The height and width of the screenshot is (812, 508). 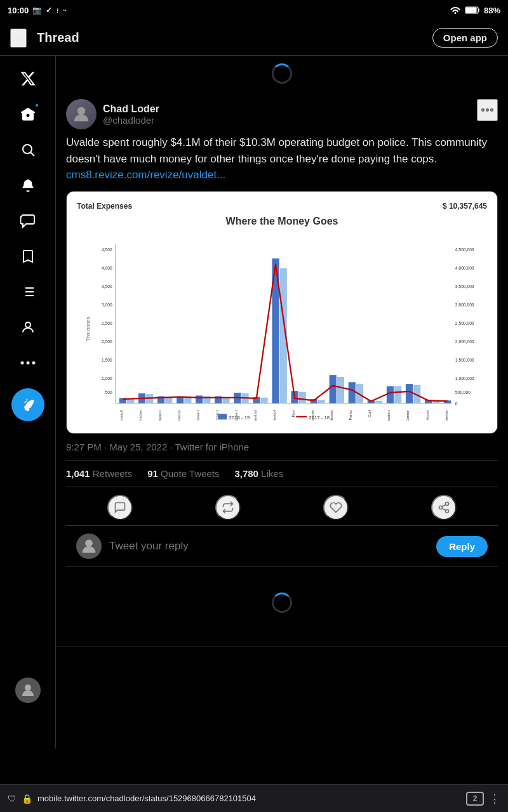 I want to click on retweet-action-button, so click(x=228, y=508).